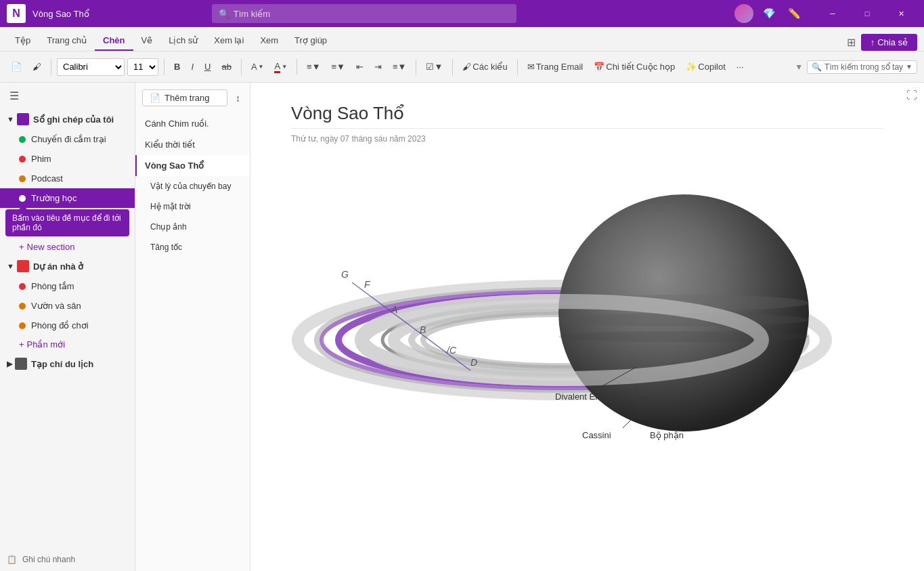  What do you see at coordinates (68, 119) in the screenshot?
I see `notebook-header-1: ▼ Sổ ghi chép của tôi` at bounding box center [68, 119].